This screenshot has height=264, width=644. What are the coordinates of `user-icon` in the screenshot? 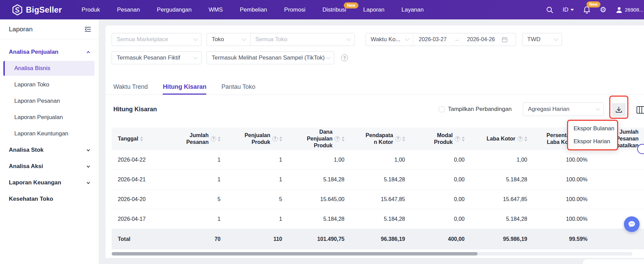 It's located at (619, 10).